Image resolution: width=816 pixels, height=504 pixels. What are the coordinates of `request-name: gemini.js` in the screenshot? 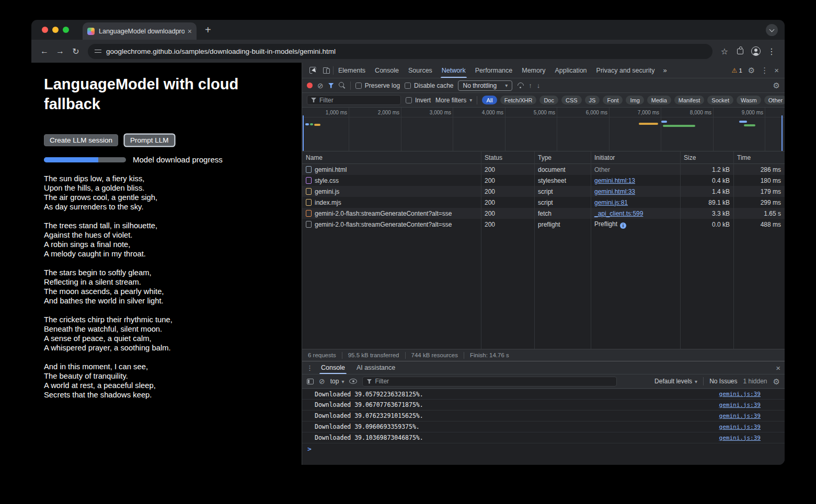 It's located at (327, 192).